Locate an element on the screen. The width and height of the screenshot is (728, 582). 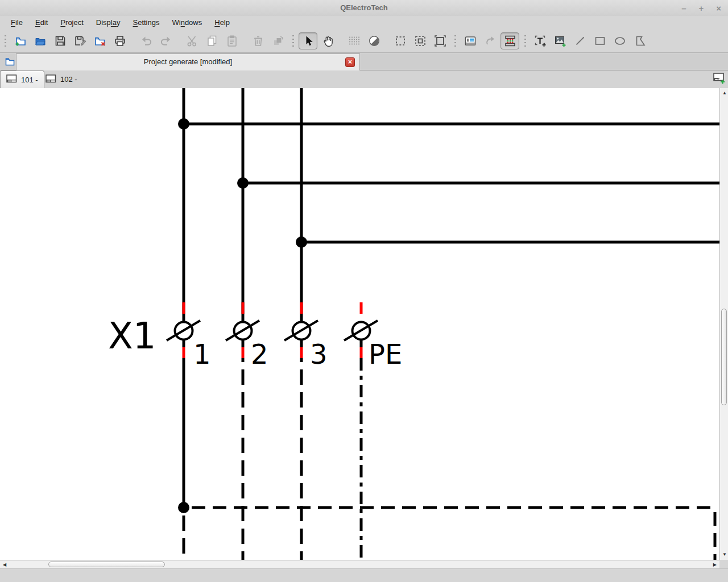
terminal-label-PE: PE is located at coordinates (386, 354).